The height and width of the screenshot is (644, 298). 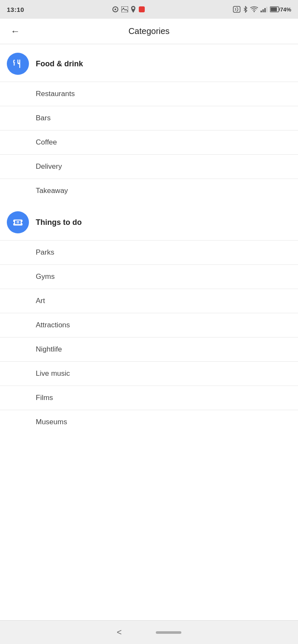 What do you see at coordinates (149, 276) in the screenshot?
I see `list-item-gyms: Gyms` at bounding box center [149, 276].